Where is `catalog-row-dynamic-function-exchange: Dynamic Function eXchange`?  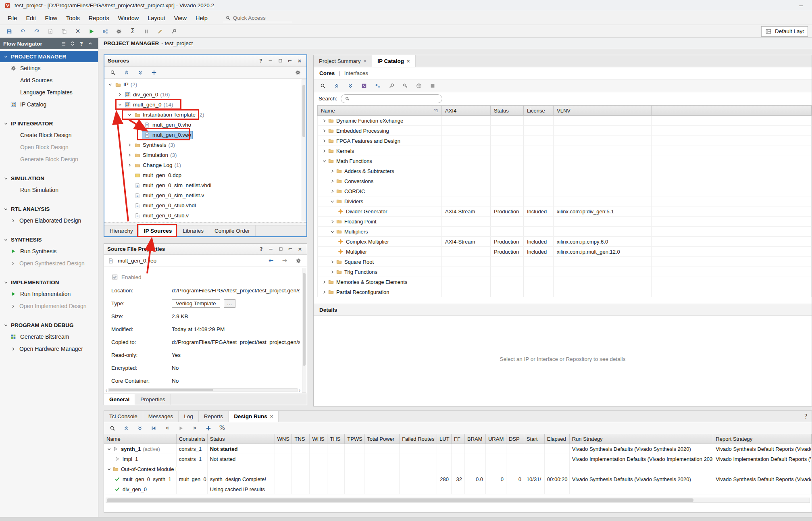
catalog-row-dynamic-function-exchange: Dynamic Function eXchange is located at coordinates (564, 121).